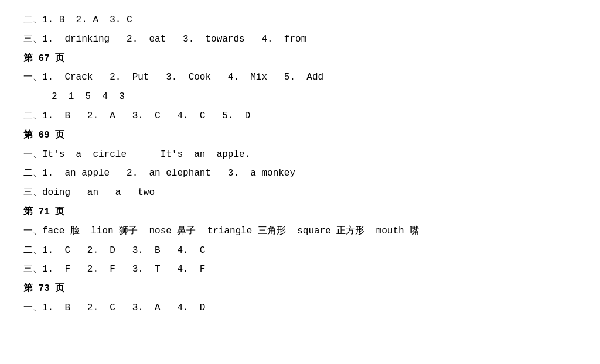 The image size is (600, 364). I want to click on text-line-line4: 一、1. Crack 2. Put 3. Cook 4. Mix 5. Add, so click(287, 77).